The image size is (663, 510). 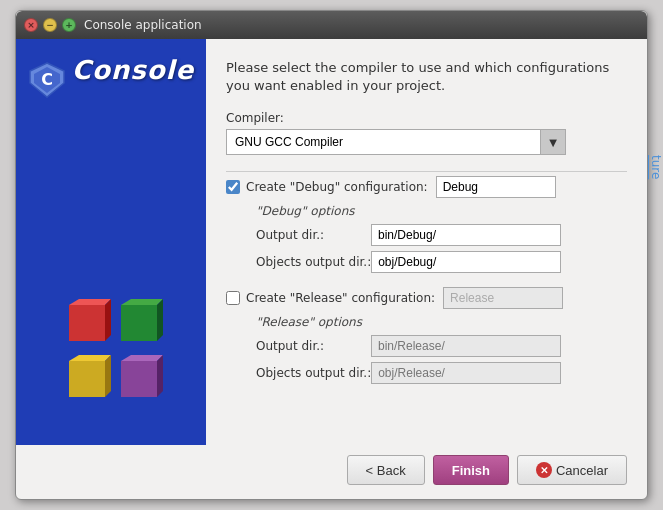 I want to click on debug-config-header: Create "Debug" configuration:, so click(x=426, y=187).